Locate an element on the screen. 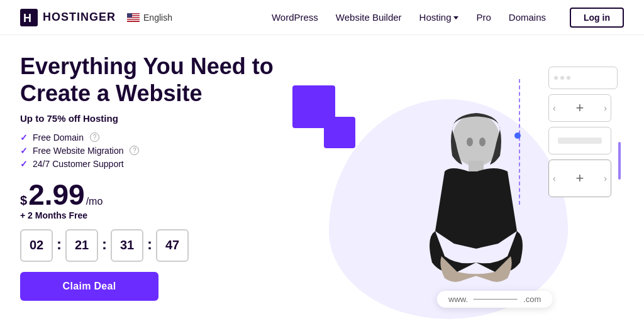 The height and width of the screenshot is (319, 644). plus-icon-3: + is located at coordinates (580, 178).